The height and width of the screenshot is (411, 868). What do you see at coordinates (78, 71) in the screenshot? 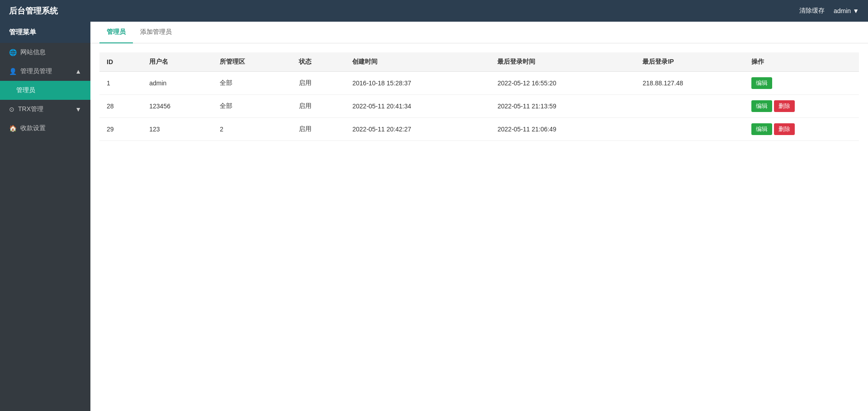
I see `chevron-up-icon: ▲` at bounding box center [78, 71].